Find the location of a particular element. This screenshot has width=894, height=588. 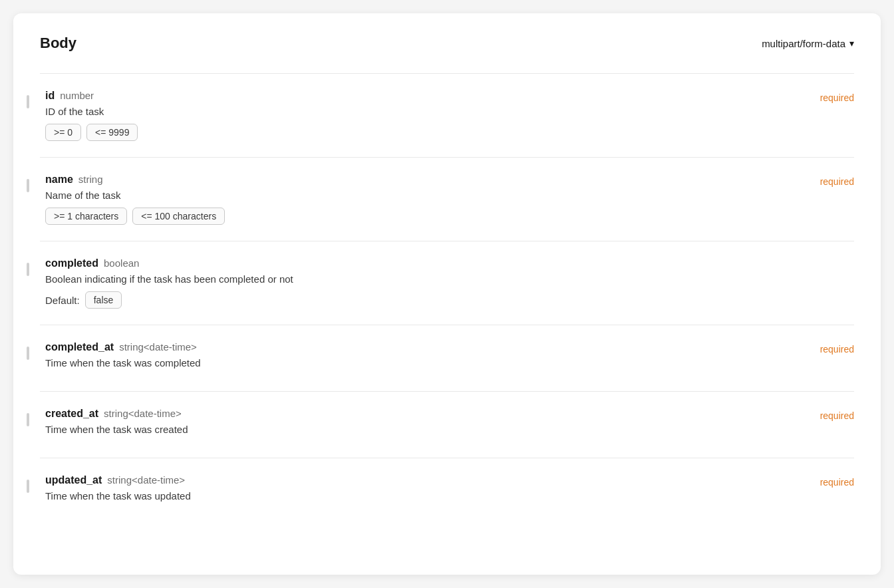

default-label: Default: is located at coordinates (63, 301).